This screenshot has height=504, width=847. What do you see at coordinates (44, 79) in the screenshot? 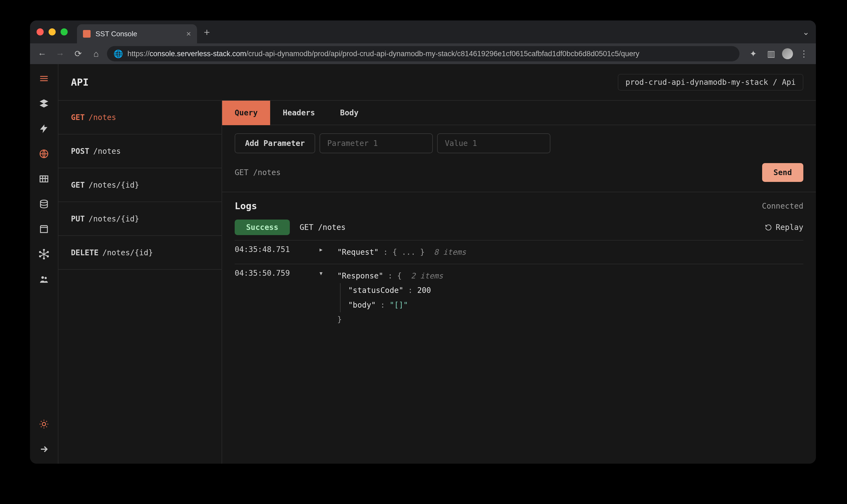
I see `logo-icon` at bounding box center [44, 79].